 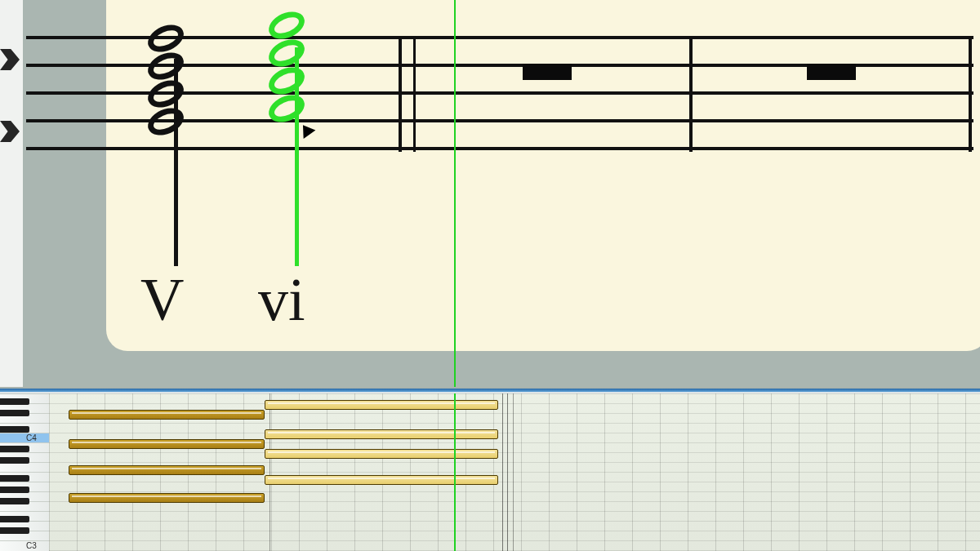 I want to click on white-key-selected, so click(x=24, y=438).